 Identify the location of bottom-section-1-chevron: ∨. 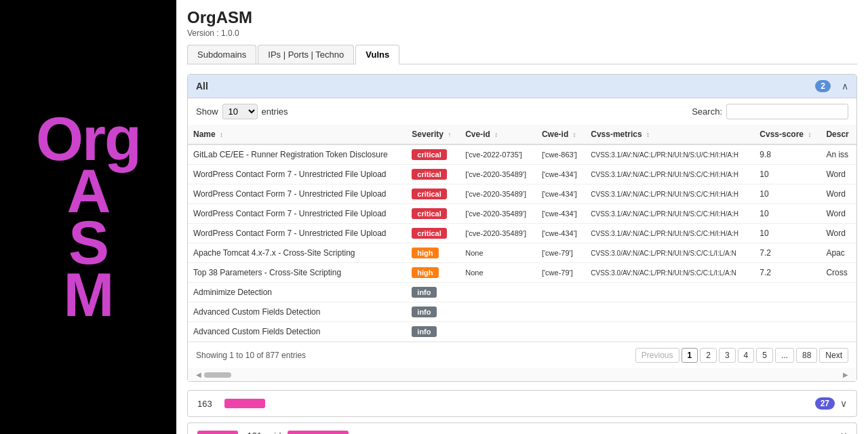
(844, 403).